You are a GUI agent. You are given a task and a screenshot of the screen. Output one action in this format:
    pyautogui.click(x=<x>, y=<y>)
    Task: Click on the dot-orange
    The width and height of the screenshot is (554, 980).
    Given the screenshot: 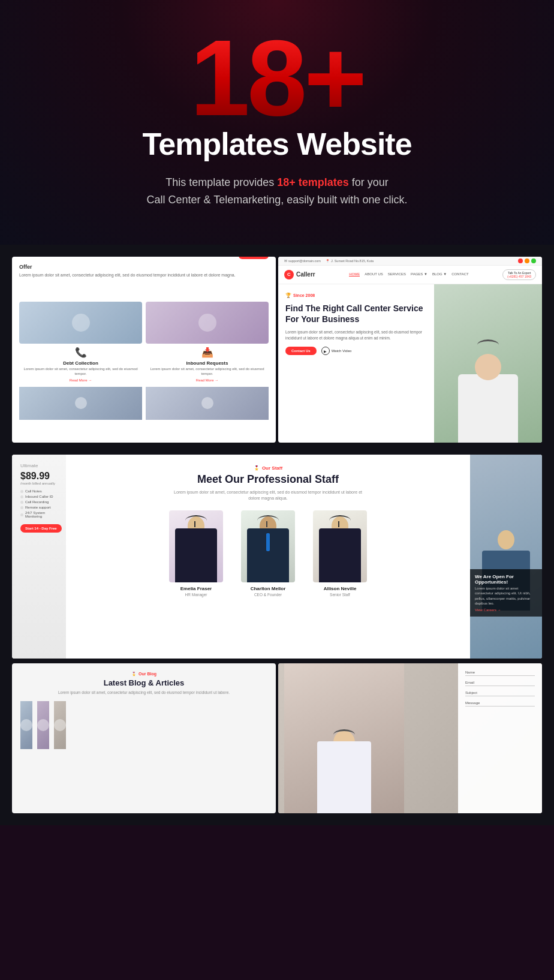 What is the action you would take?
    pyautogui.click(x=527, y=261)
    